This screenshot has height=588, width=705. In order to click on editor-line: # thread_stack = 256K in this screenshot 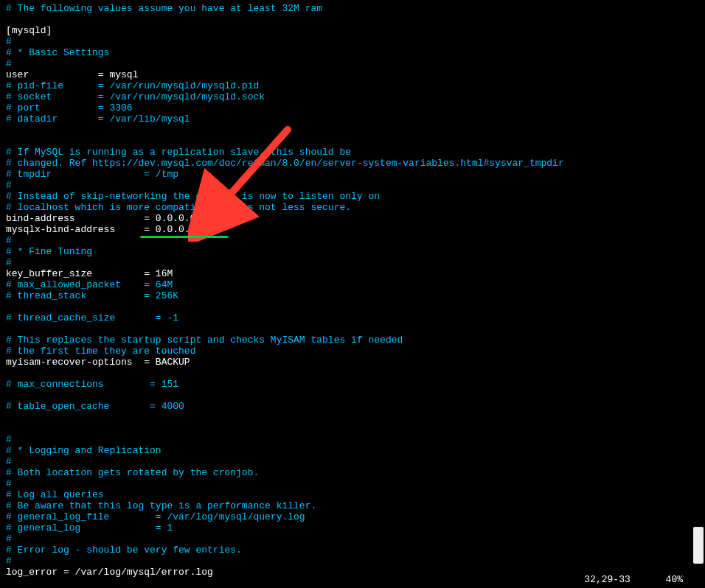, I will do `click(352, 296)`.